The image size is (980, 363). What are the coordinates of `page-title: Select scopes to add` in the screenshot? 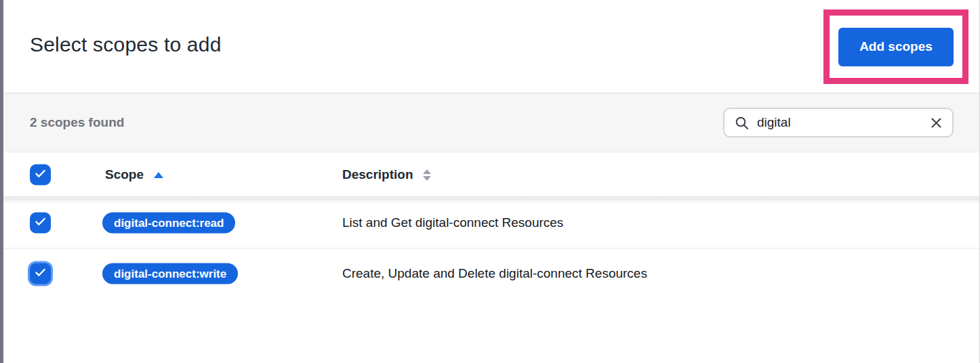 It's located at (126, 45).